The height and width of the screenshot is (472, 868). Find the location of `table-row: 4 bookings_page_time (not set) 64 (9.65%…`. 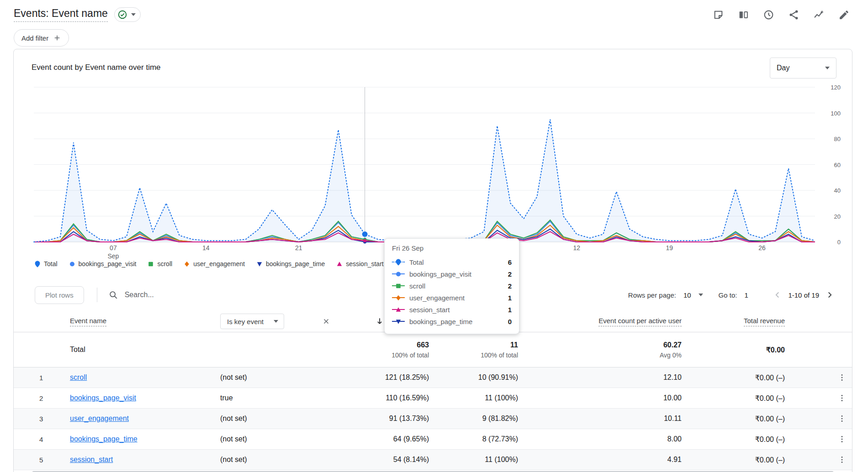

table-row: 4 bookings_page_time (not set) 64 (9.65%… is located at coordinates (433, 439).